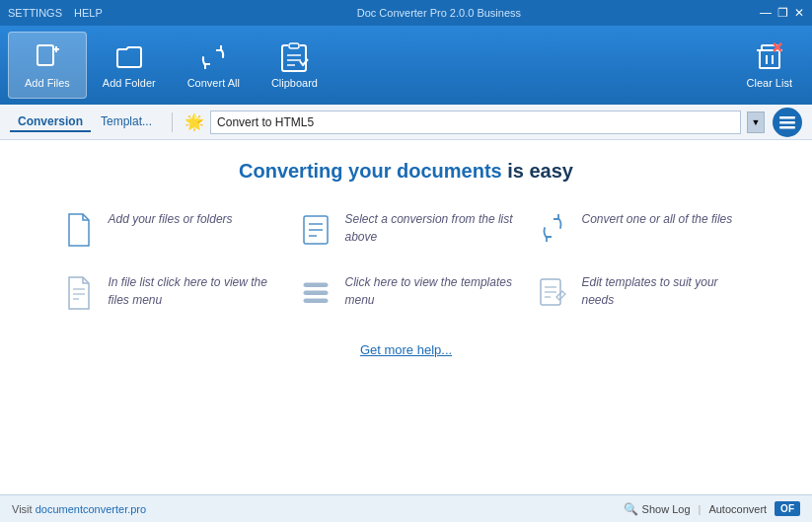 Image resolution: width=812 pixels, height=522 pixels. I want to click on clipboard-button: Clipboard, so click(294, 65).